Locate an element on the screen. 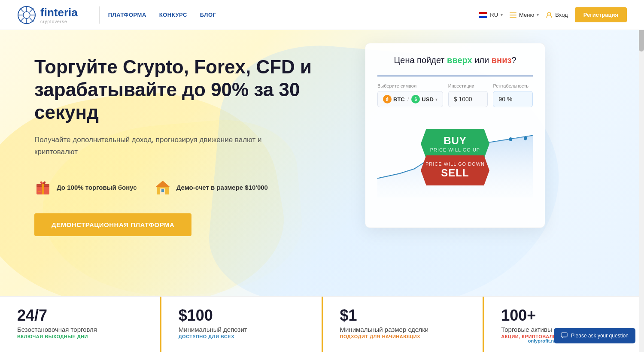  chart-area: BUY Price will go UP Price will go DOWN … is located at coordinates (455, 167).